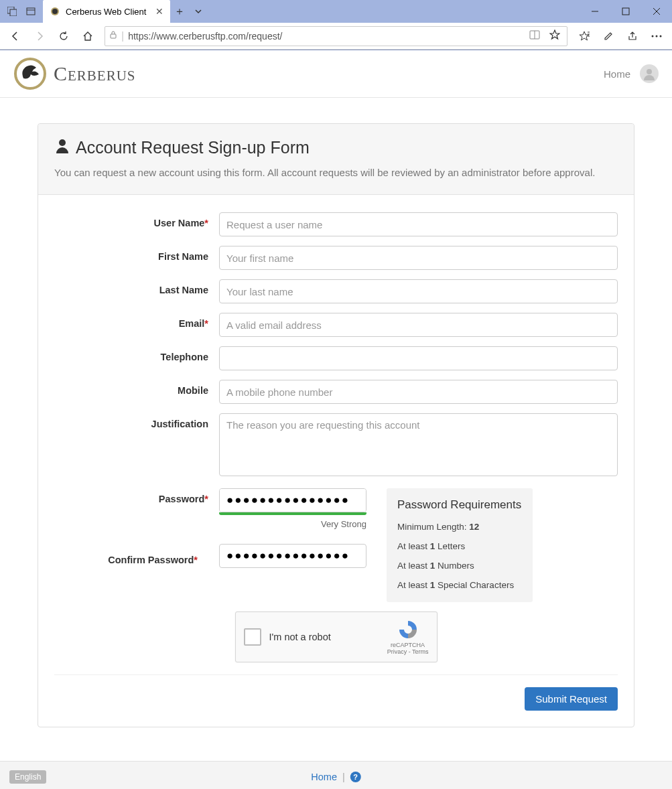 The image size is (672, 789). I want to click on url-text: https://www.cerberusftp.com/request/, so click(326, 36).